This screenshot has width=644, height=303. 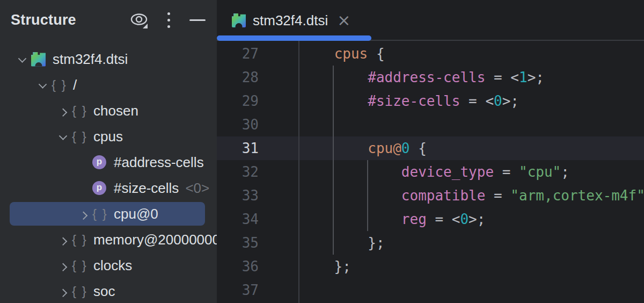 What do you see at coordinates (258, 125) in the screenshot?
I see `line-number: 30` at bounding box center [258, 125].